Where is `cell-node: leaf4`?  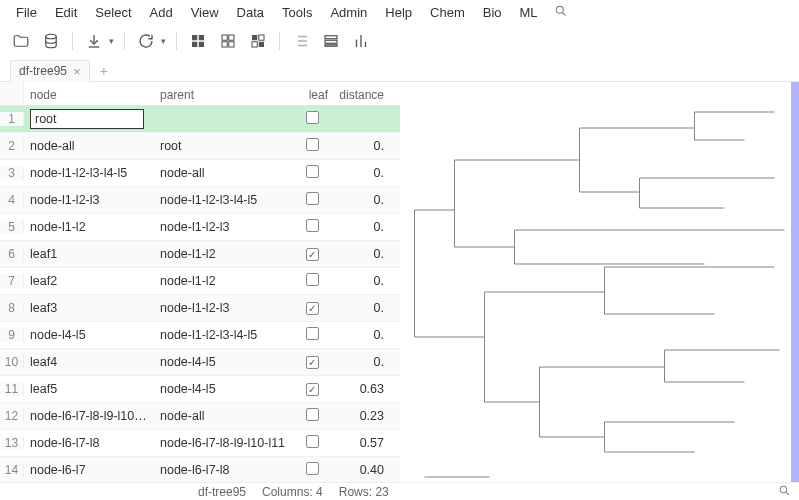
cell-node: leaf4 is located at coordinates (89, 362).